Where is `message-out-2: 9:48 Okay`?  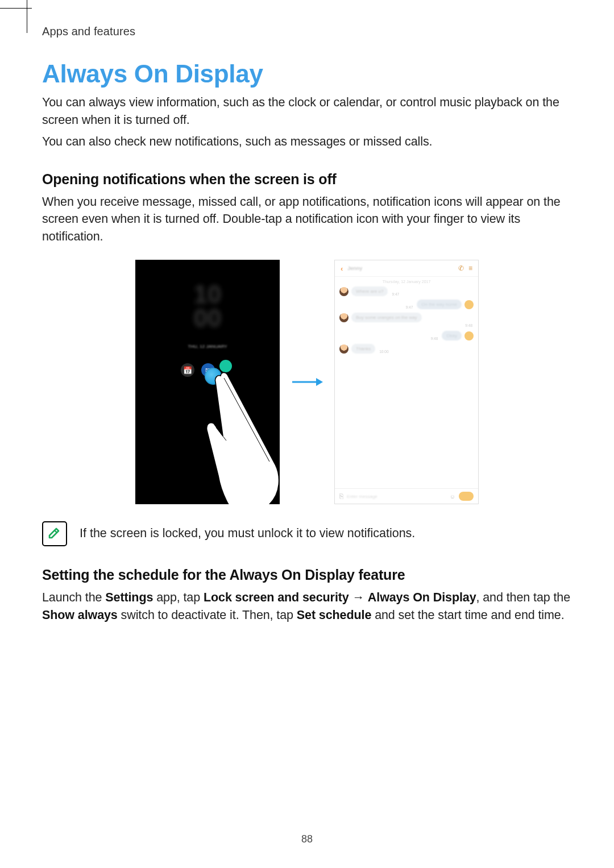 message-out-2: 9:48 Okay is located at coordinates (406, 335).